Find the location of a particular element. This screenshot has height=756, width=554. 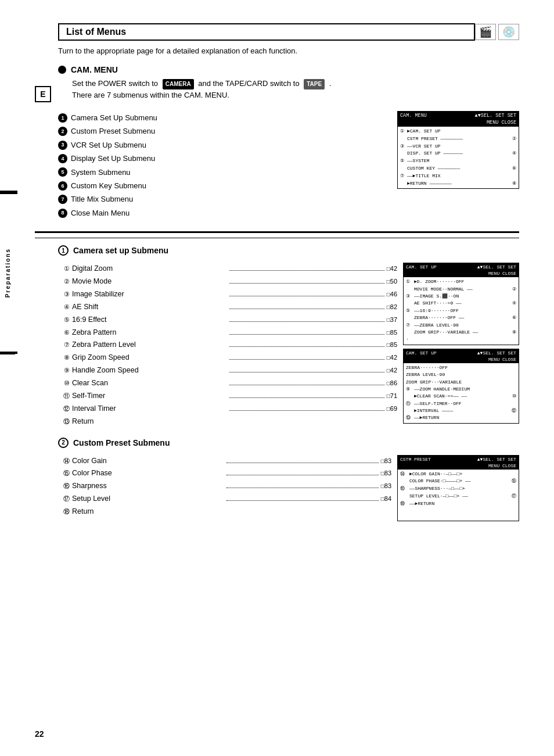

diagram-row: CSTM PRESET ———————— ② is located at coordinates (458, 139).